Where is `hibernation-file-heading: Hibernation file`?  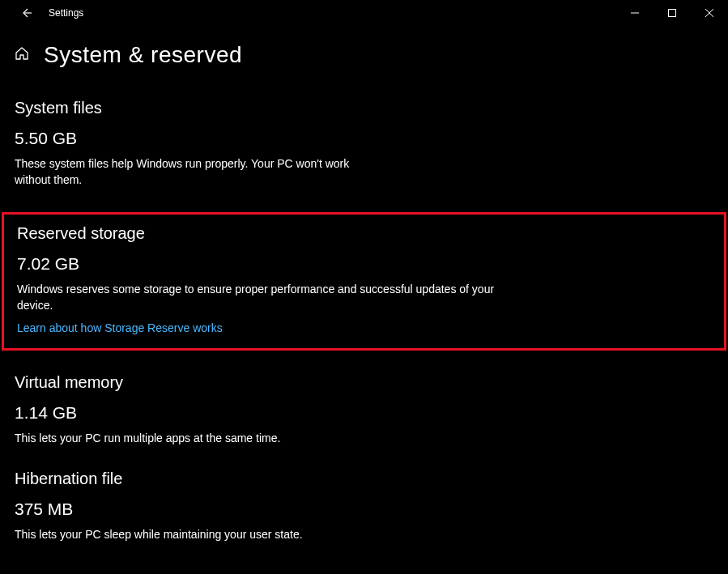
hibernation-file-heading: Hibernation file is located at coordinates (364, 479).